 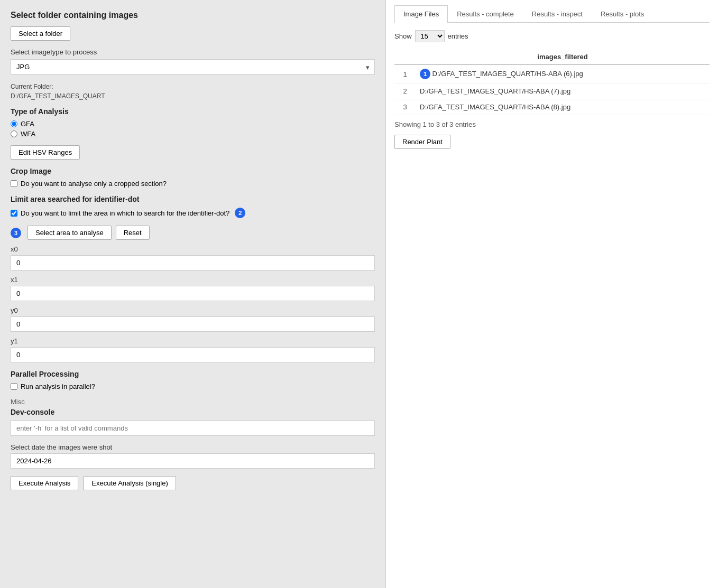 I want to click on table-row: 2D:/GFA_TEST_IMAGES_QUART/HS-ABA (7).jpg, so click(x=552, y=91).